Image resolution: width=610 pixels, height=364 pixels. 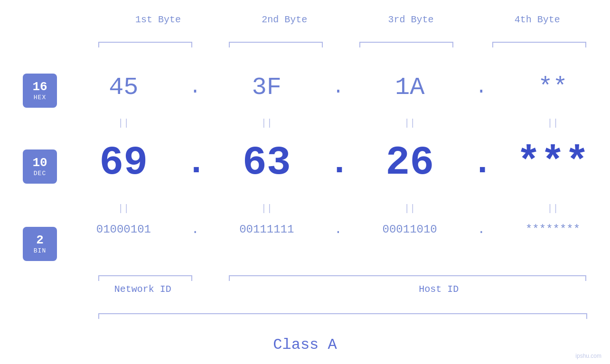 What do you see at coordinates (192, 278) in the screenshot?
I see `bracket-network-id-right` at bounding box center [192, 278].